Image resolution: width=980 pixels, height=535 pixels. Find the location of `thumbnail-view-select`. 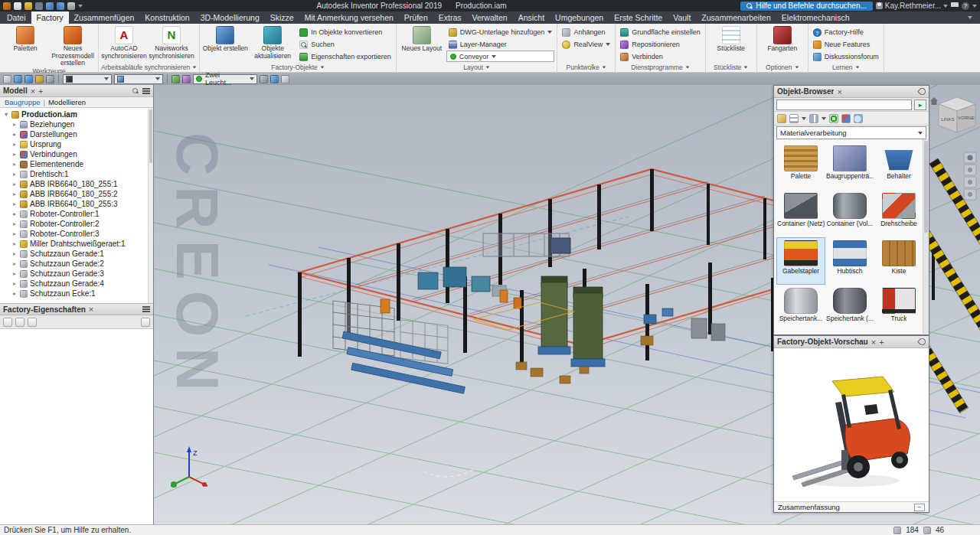

thumbnail-view-select is located at coordinates (814, 119).